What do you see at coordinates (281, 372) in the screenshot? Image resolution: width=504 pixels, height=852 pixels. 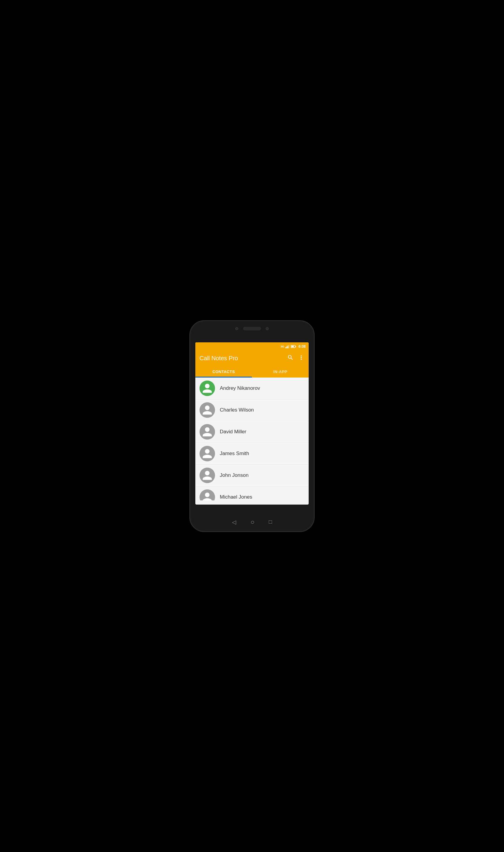 I see `tab-inapp: IN-APP` at bounding box center [281, 372].